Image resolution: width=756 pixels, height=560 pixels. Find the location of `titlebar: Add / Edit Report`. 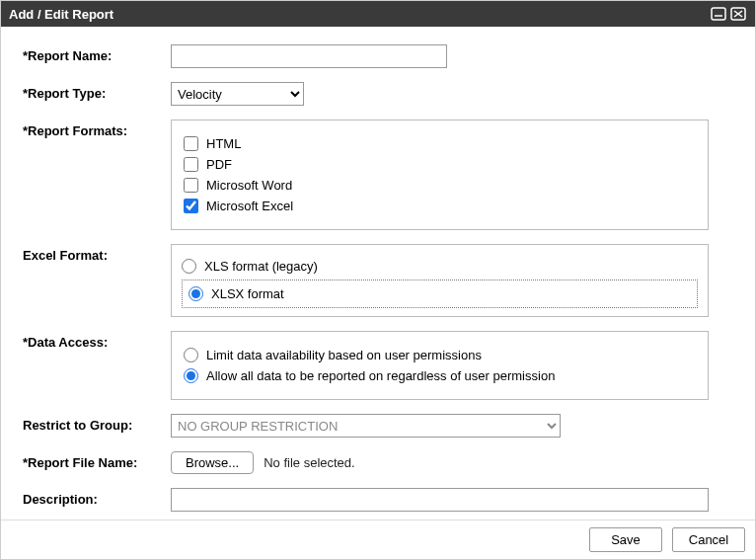

titlebar: Add / Edit Report is located at coordinates (378, 14).